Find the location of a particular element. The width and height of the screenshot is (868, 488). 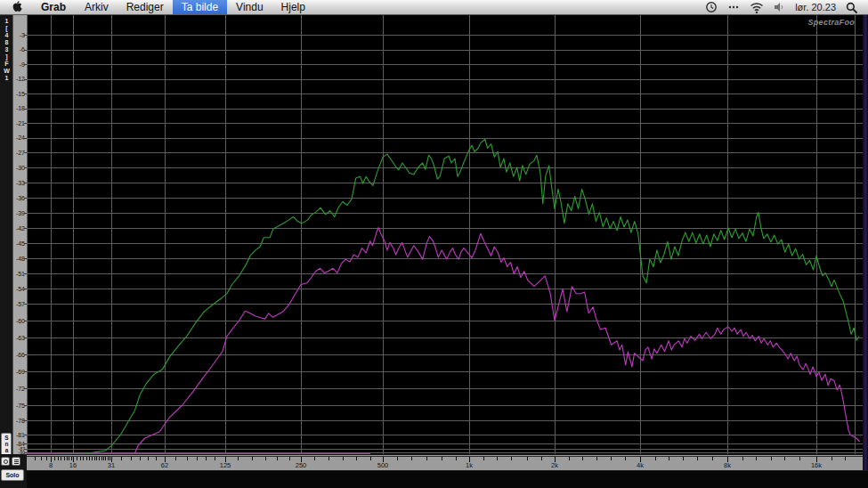

apple-menu is located at coordinates (16, 7).